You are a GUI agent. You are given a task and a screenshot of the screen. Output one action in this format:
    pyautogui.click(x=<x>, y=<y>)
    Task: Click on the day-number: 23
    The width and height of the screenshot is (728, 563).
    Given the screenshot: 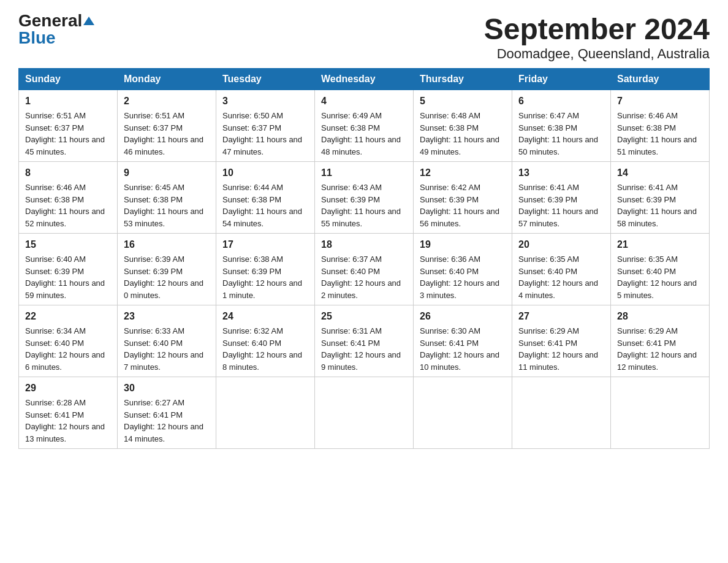 What is the action you would take?
    pyautogui.click(x=167, y=316)
    